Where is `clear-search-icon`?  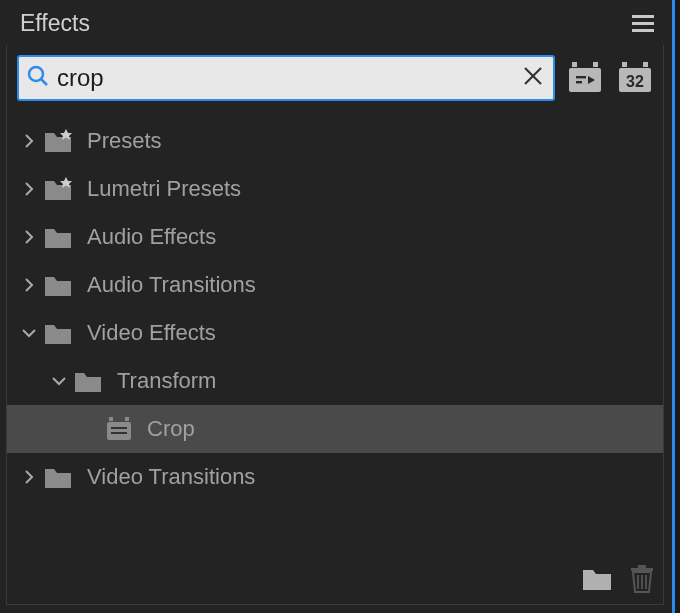
clear-search-icon is located at coordinates (533, 78).